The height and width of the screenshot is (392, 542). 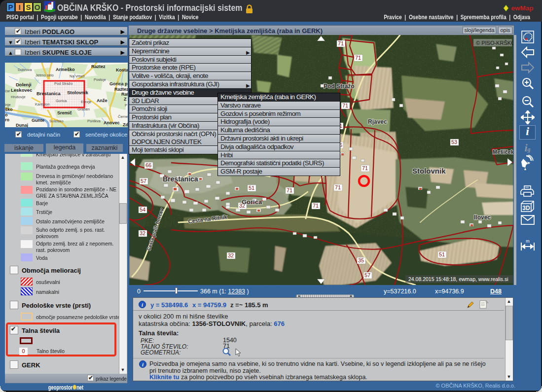 I want to click on svg-text: m, so click(x=528, y=241).